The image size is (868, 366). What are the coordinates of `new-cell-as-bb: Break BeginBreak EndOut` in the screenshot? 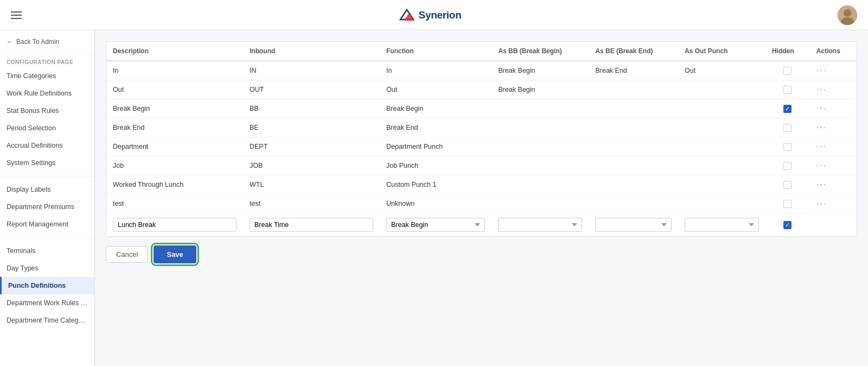 It's located at (540, 225).